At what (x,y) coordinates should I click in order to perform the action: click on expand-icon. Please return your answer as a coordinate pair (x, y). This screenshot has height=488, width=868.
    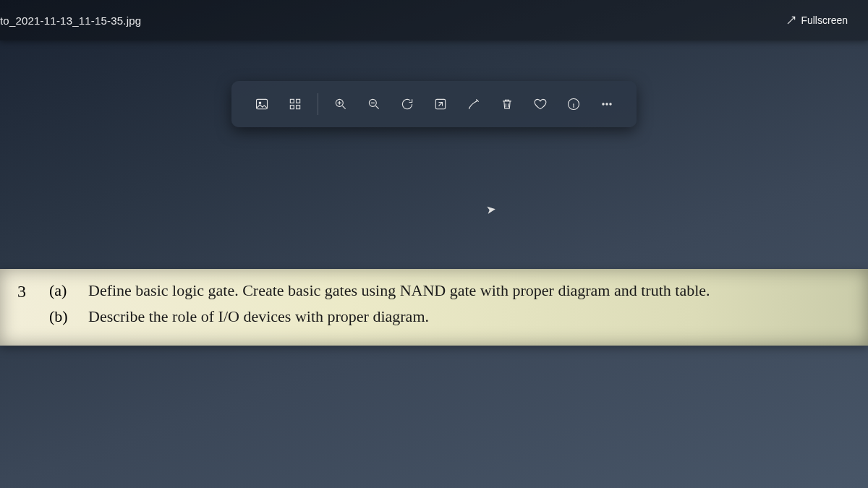
    Looking at the image, I should click on (441, 104).